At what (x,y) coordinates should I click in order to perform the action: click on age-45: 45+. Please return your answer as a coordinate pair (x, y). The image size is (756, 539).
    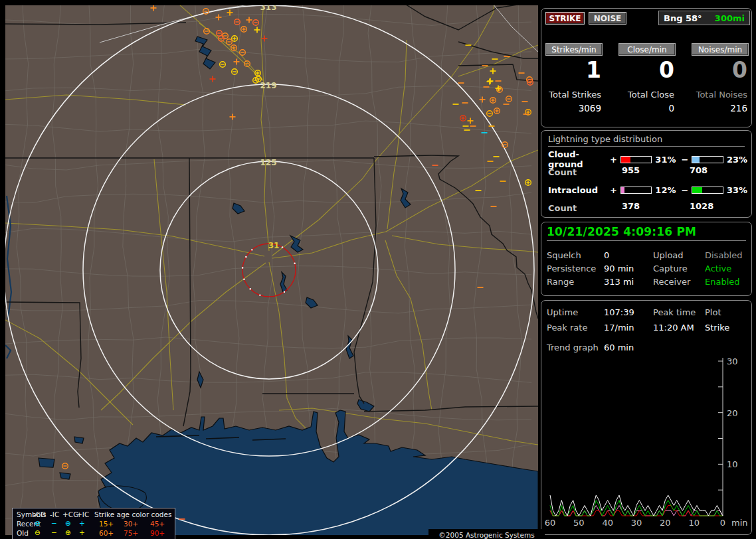
    Looking at the image, I should click on (157, 524).